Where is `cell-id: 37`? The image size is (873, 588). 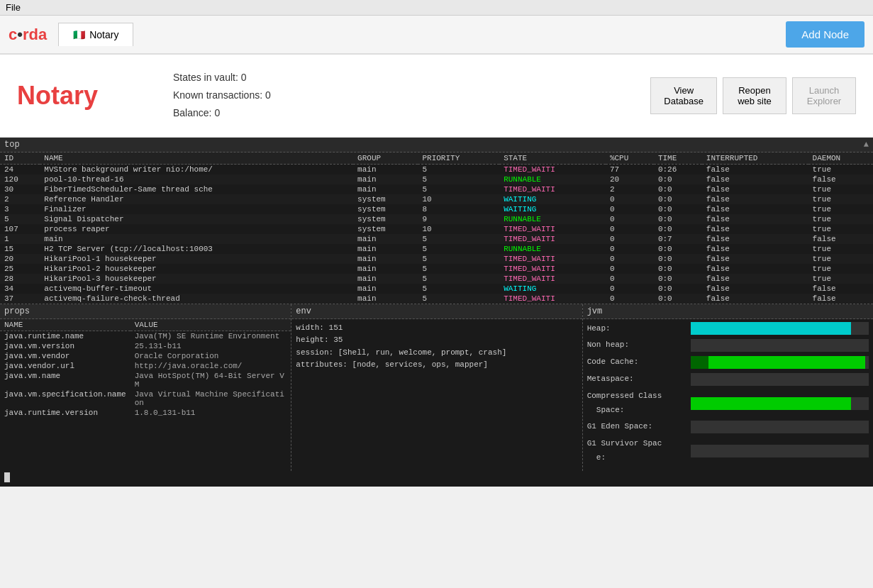 cell-id: 37 is located at coordinates (20, 299).